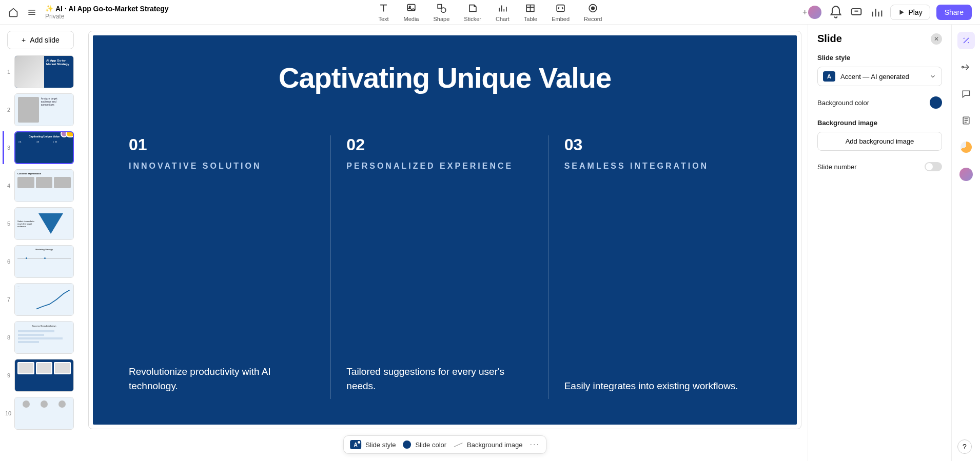 The height and width of the screenshot is (461, 980). I want to click on col-heading: INNOVATIVE SOLUTION, so click(222, 166).